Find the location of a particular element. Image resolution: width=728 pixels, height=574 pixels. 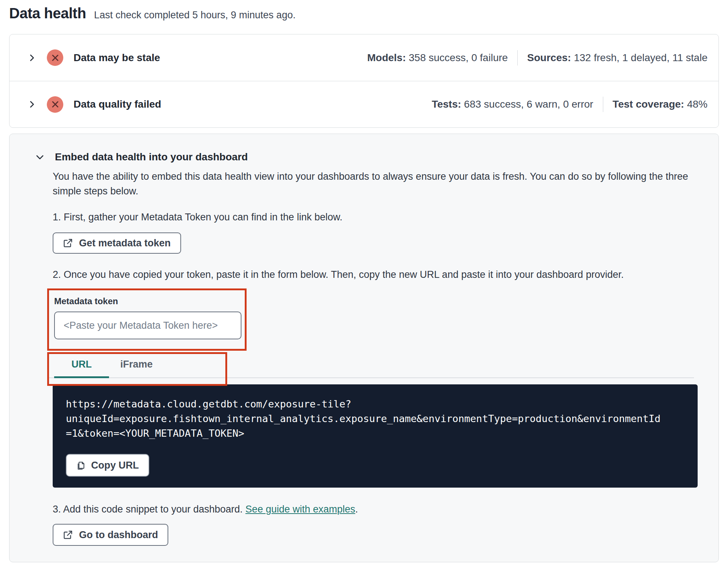

copy-icon is located at coordinates (81, 466).